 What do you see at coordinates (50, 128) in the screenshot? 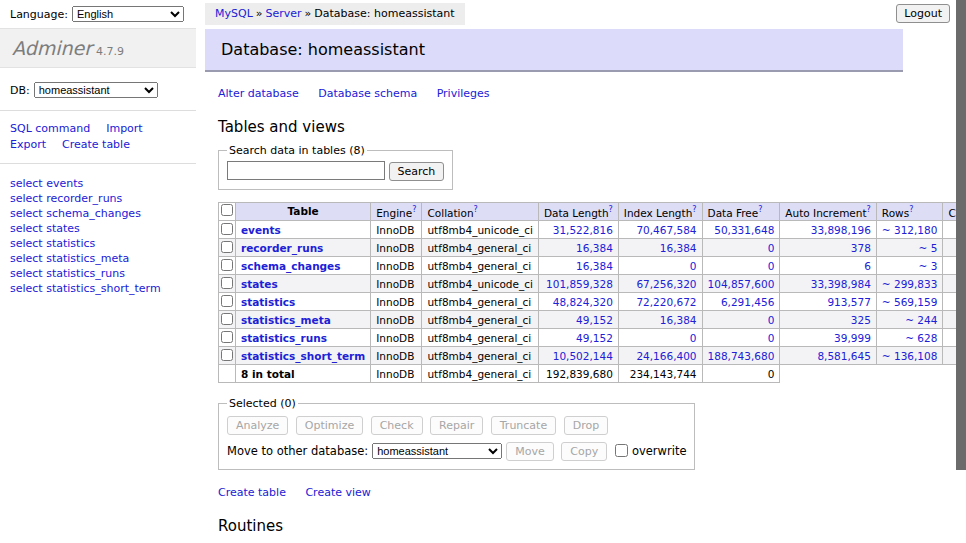
I see `sql-command-link: SQL command` at bounding box center [50, 128].